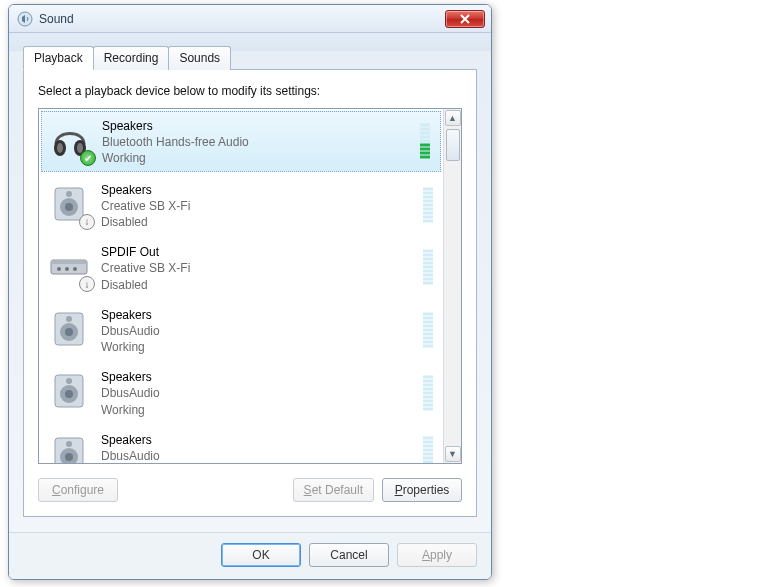 The image size is (768, 587). I want to click on scroll-thumb, so click(453, 145).